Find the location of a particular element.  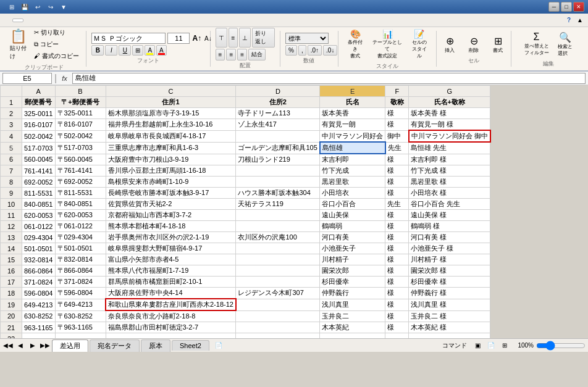

cell-B18: 〒596-0804 is located at coordinates (80, 294).